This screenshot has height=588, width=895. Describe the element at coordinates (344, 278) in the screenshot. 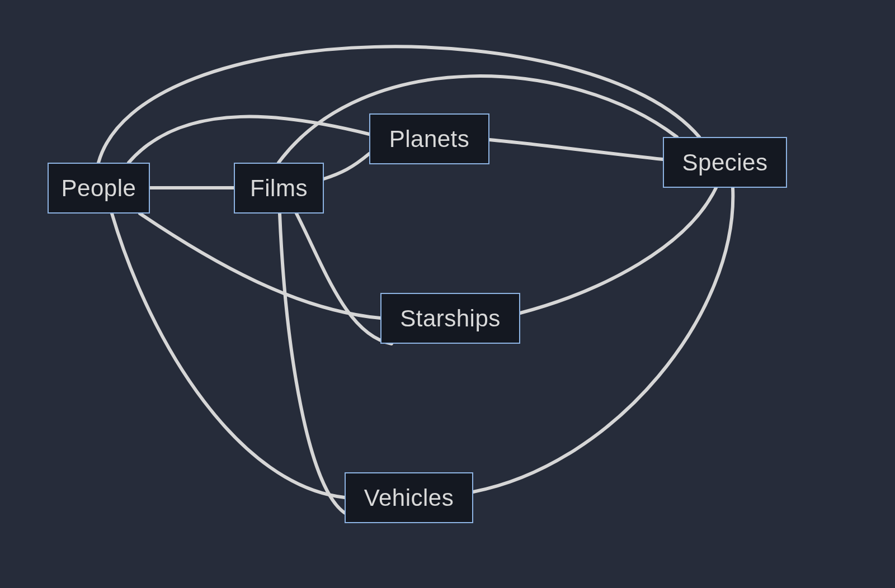

I see `edge-films-starships` at that location.